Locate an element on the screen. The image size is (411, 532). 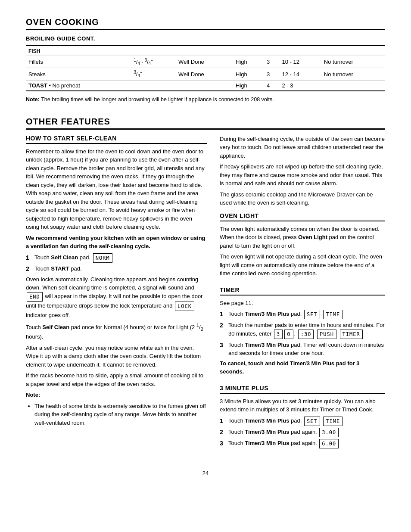
end-display: END is located at coordinates (34, 297).